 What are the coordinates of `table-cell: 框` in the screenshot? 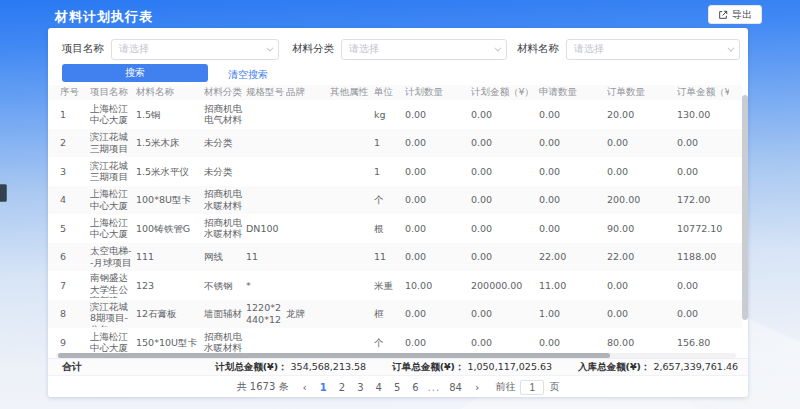 It's located at (390, 314).